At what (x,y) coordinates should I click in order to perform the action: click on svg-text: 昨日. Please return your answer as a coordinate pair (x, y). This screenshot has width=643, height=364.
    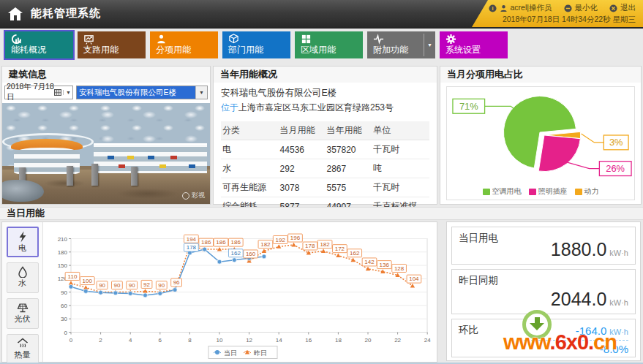
    Looking at the image, I should click on (260, 353).